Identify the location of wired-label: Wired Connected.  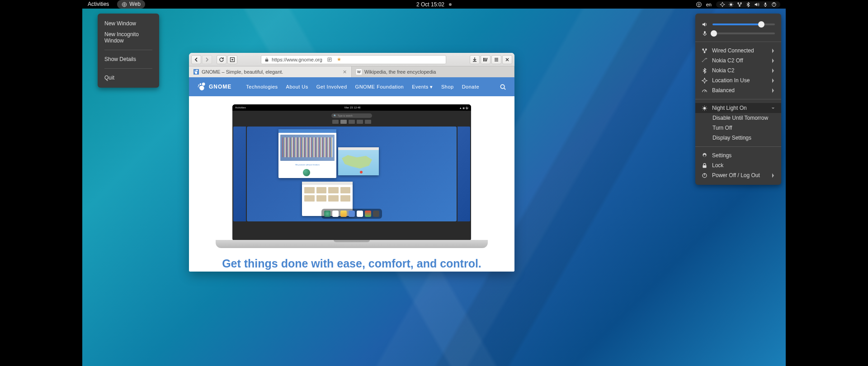
(740, 51).